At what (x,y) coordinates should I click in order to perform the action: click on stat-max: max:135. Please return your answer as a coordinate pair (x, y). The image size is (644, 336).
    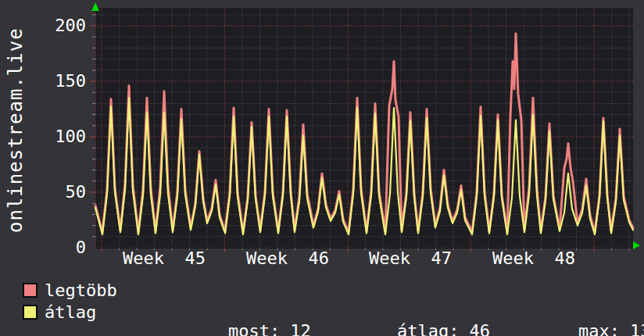
    Looking at the image, I should click on (591, 320).